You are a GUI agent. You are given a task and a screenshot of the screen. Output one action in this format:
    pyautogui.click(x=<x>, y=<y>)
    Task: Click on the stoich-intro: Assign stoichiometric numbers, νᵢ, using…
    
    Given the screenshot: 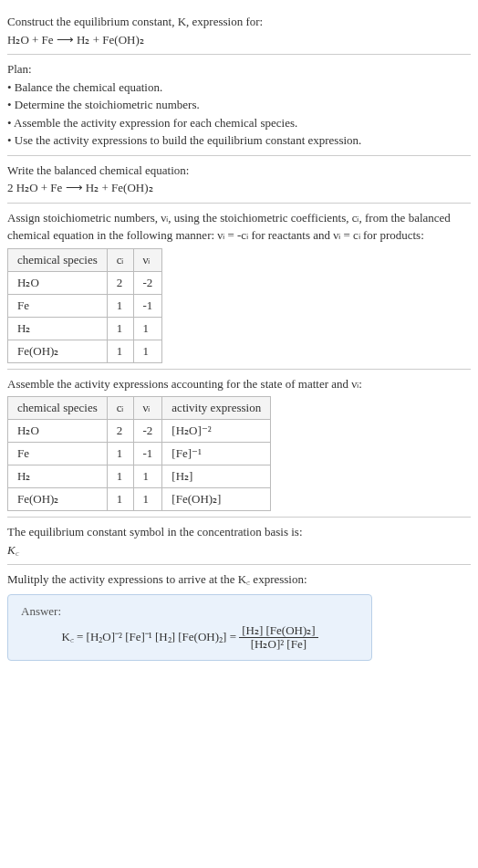 What is the action you would take?
    pyautogui.click(x=239, y=226)
    